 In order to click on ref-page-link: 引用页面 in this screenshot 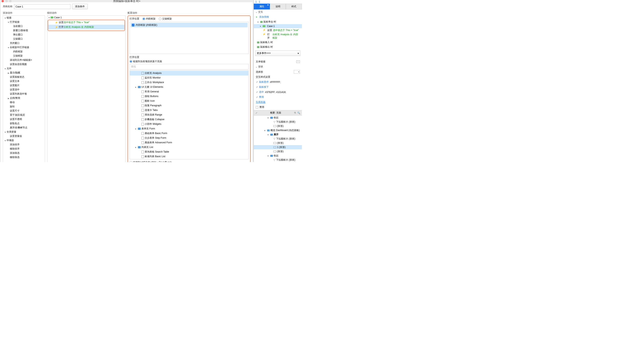, I will do `click(260, 102)`.